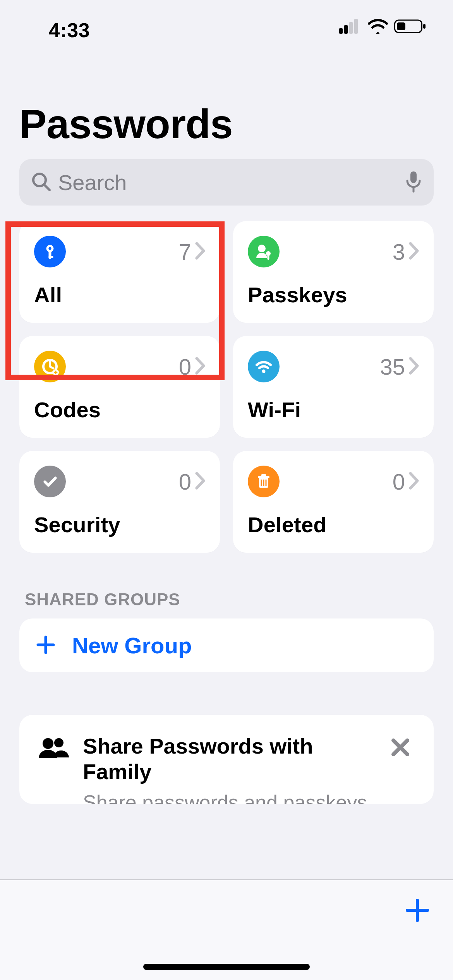 This screenshot has width=453, height=980. What do you see at coordinates (50, 252) in the screenshot?
I see `key-icon` at bounding box center [50, 252].